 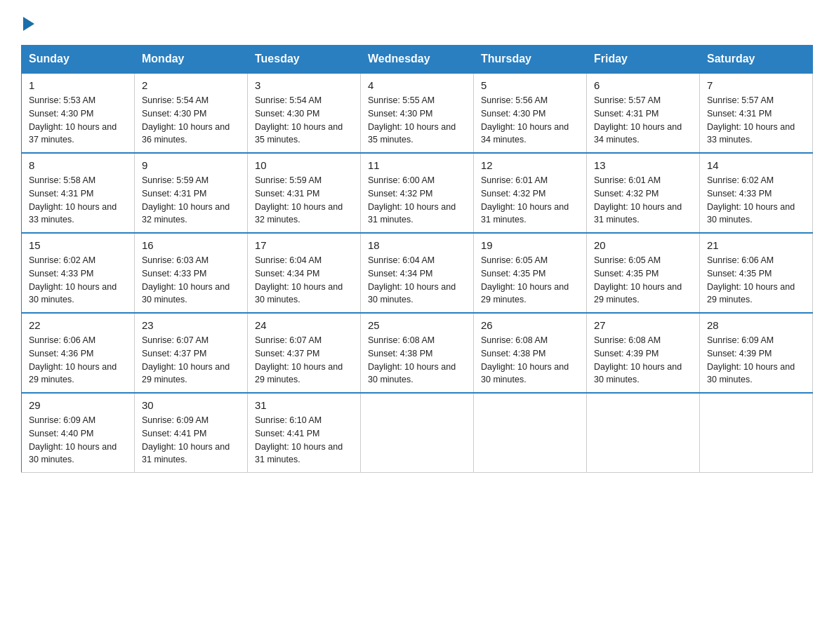 What do you see at coordinates (417, 246) in the screenshot?
I see `day-number: 18` at bounding box center [417, 246].